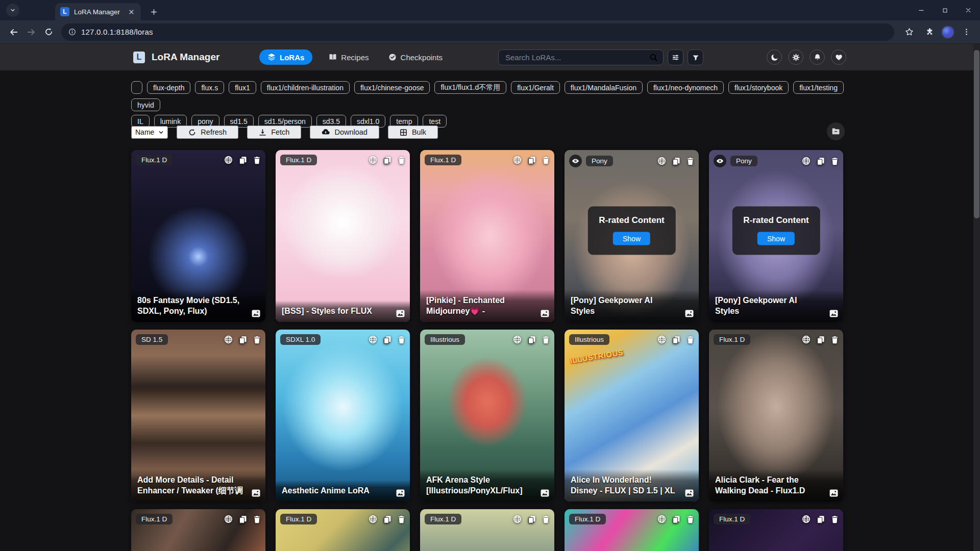 The width and height of the screenshot is (980, 551). What do you see at coordinates (198, 236) in the screenshot?
I see `lora-card: Flux.1 D 80s Fantasy Movie (SD1.5, SDXL,…` at bounding box center [198, 236].